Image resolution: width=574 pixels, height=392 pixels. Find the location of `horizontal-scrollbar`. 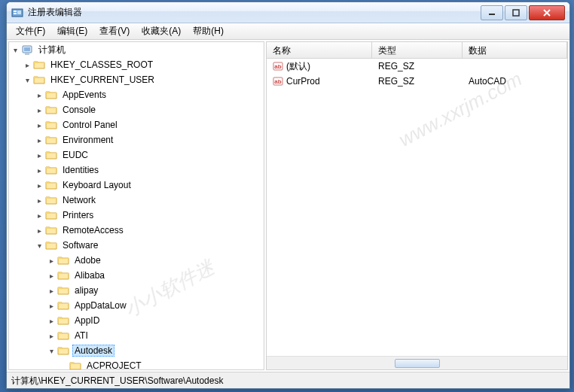

horizontal-scrollbar is located at coordinates (417, 363).